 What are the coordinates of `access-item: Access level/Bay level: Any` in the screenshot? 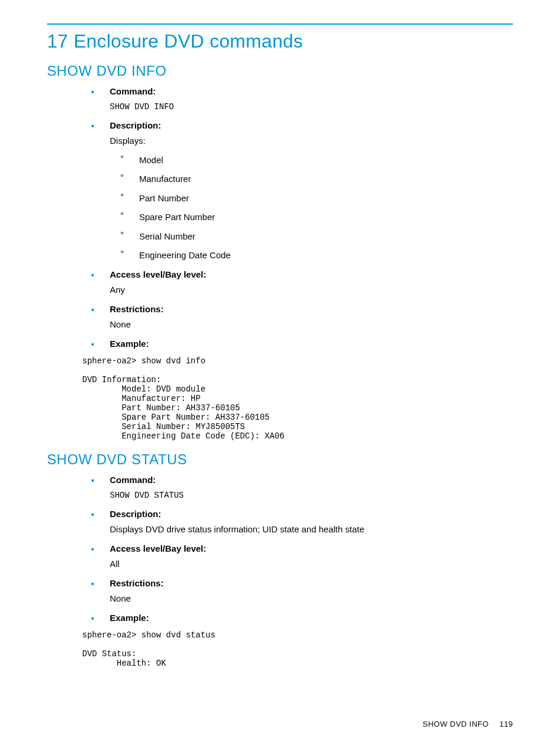 It's located at (302, 283).